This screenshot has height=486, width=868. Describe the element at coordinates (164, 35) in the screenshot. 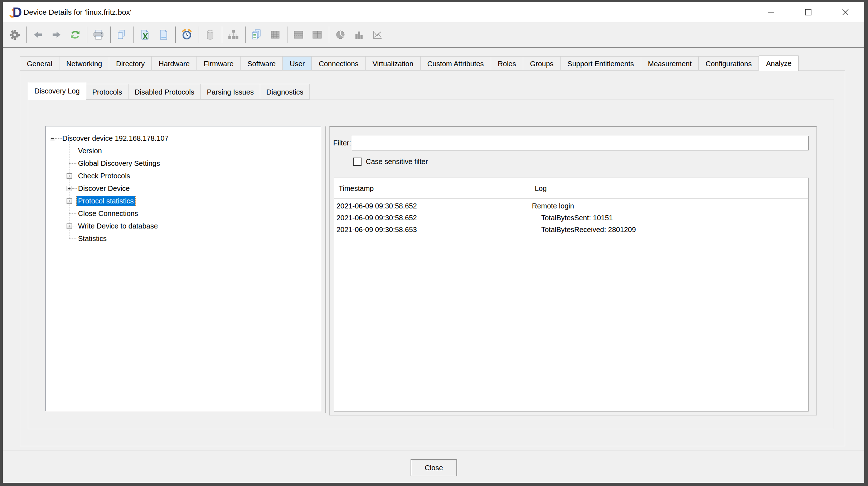

I see `export-document-icon` at that location.